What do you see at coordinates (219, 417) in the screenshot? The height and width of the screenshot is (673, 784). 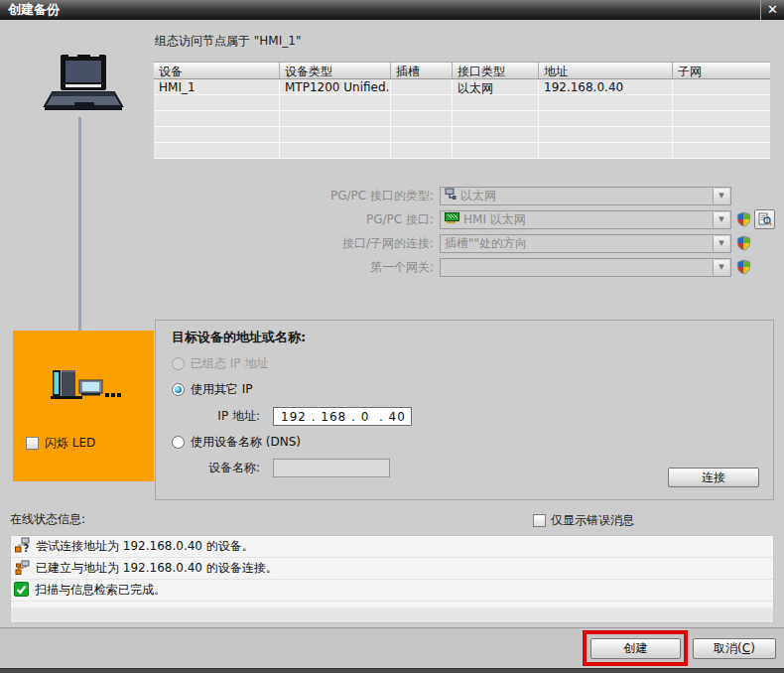 I see `ip-address-label: IP 地址:` at bounding box center [219, 417].